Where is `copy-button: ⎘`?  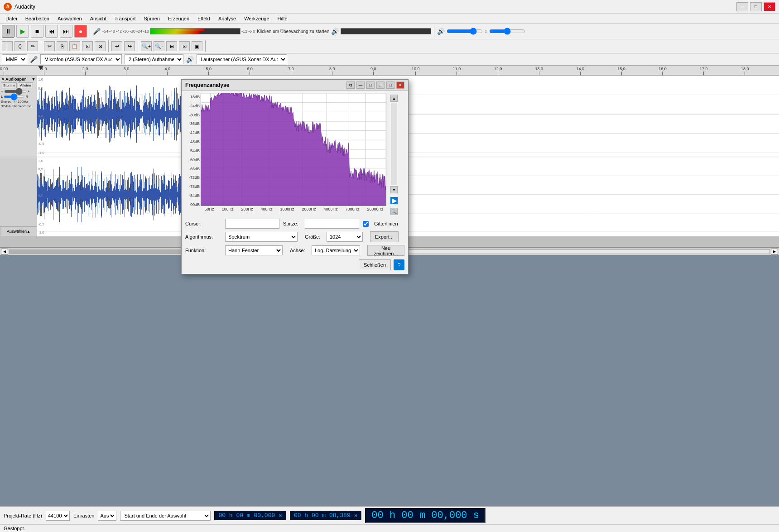 copy-button: ⎘ is located at coordinates (62, 46).